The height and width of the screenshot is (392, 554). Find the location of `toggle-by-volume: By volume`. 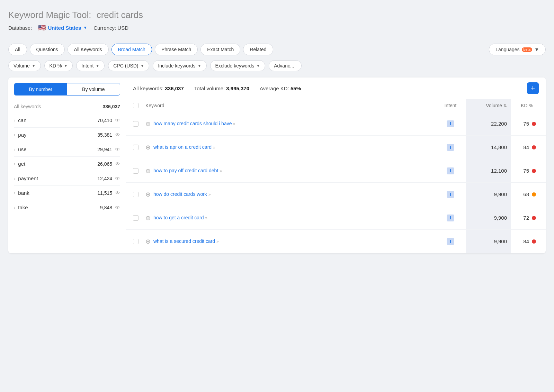

toggle-by-volume: By volume is located at coordinates (93, 89).